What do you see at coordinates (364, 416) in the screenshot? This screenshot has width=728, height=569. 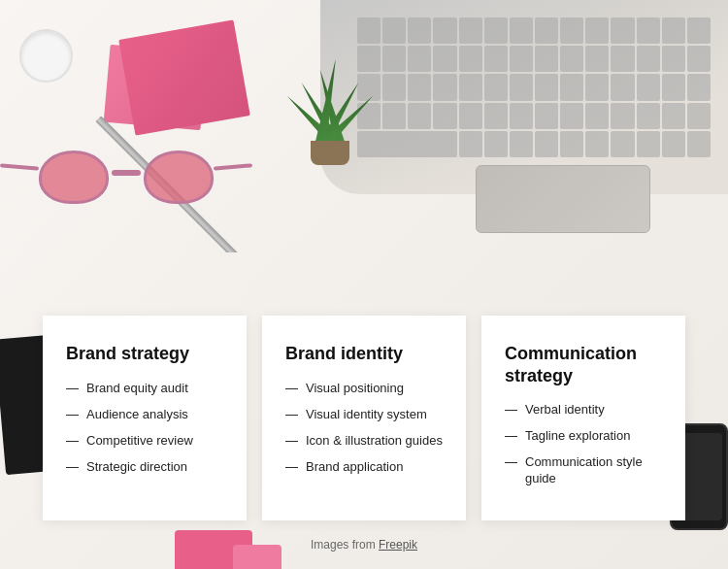 I see `list-item: — Visual identity system` at bounding box center [364, 416].